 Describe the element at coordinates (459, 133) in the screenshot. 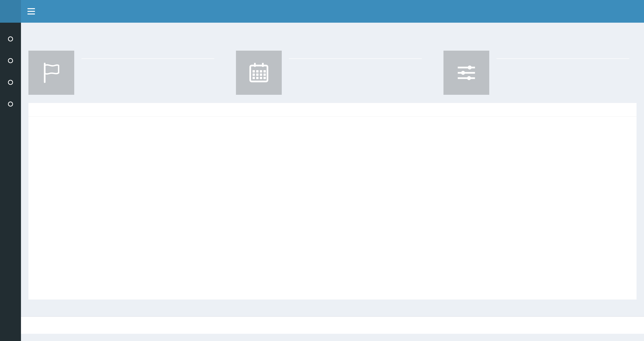

I see `pie-chart-legend` at that location.